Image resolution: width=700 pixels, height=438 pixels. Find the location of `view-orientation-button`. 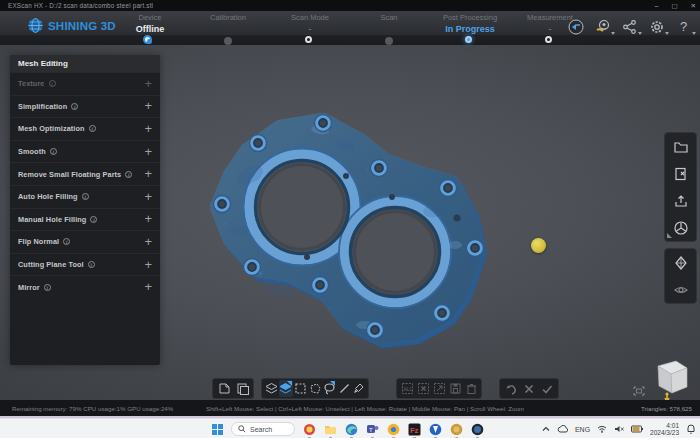

view-orientation-button is located at coordinates (680, 228).